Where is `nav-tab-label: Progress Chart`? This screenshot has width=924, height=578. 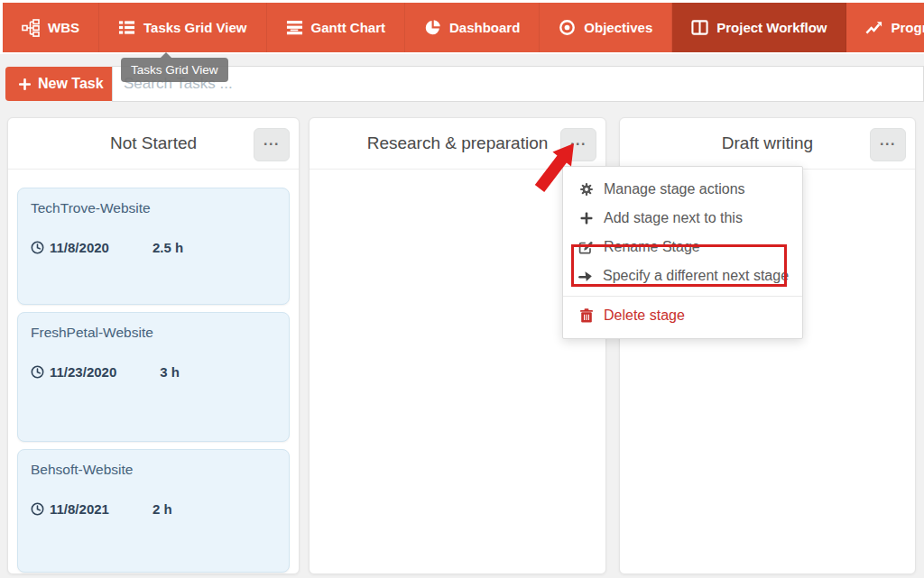
nav-tab-label: Progress Chart is located at coordinates (908, 27).